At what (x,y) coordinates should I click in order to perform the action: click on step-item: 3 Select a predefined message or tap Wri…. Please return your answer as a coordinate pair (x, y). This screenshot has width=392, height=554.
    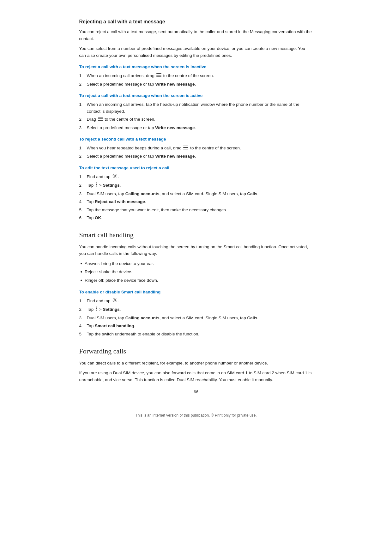
    Looking at the image, I should click on (196, 128).